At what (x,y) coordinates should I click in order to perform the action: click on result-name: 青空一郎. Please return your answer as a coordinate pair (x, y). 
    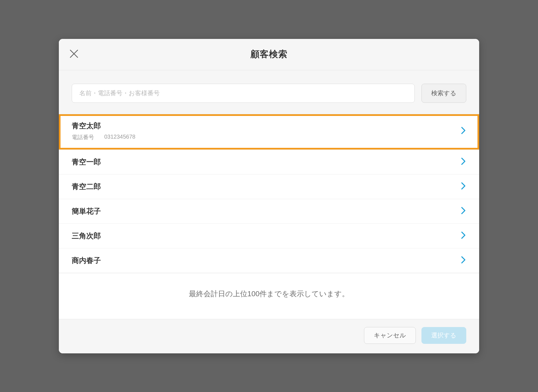
    Looking at the image, I should click on (86, 162).